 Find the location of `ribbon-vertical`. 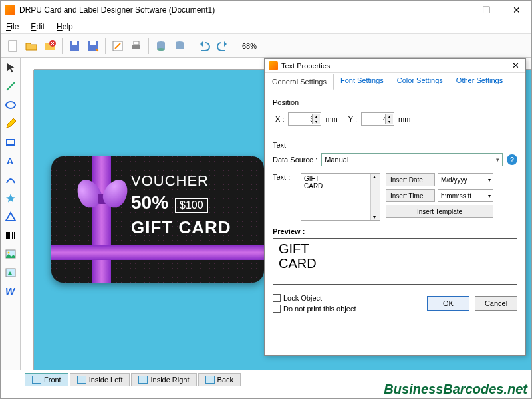

ribbon-vertical is located at coordinates (102, 219).